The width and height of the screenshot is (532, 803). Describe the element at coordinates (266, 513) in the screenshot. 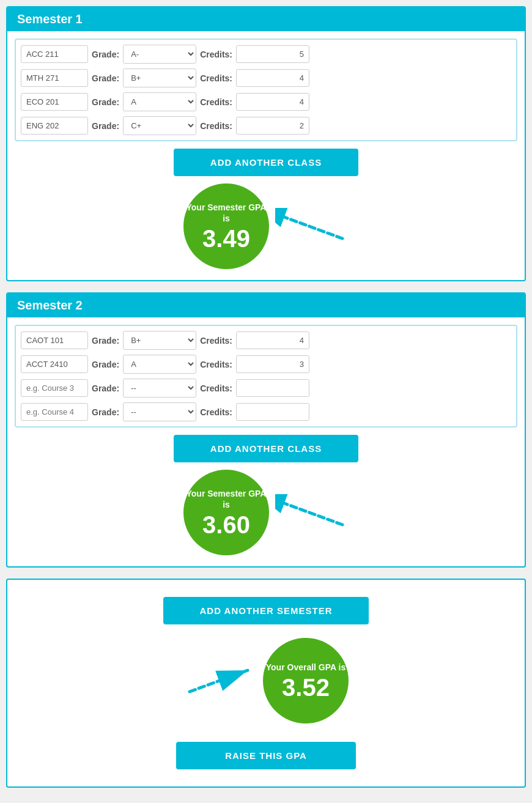

I see `semester-2-gpa-section: Your Semester GPA is 3.60` at that location.